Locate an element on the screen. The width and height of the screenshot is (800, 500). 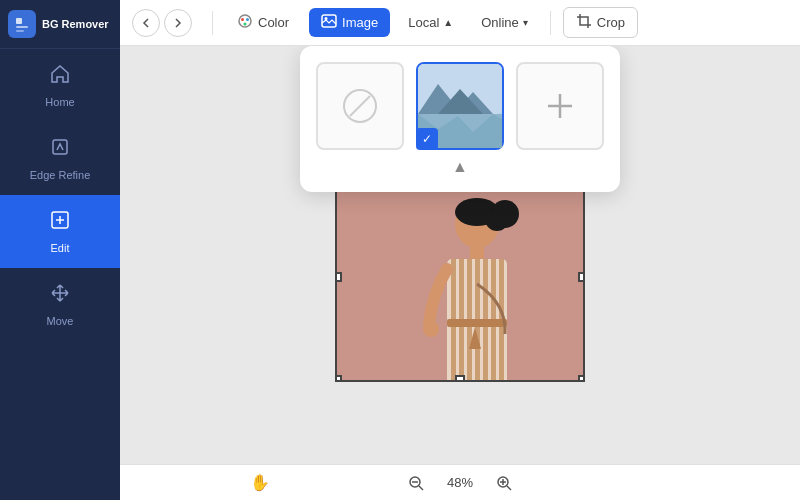
online-label: Online is located at coordinates (500, 22).